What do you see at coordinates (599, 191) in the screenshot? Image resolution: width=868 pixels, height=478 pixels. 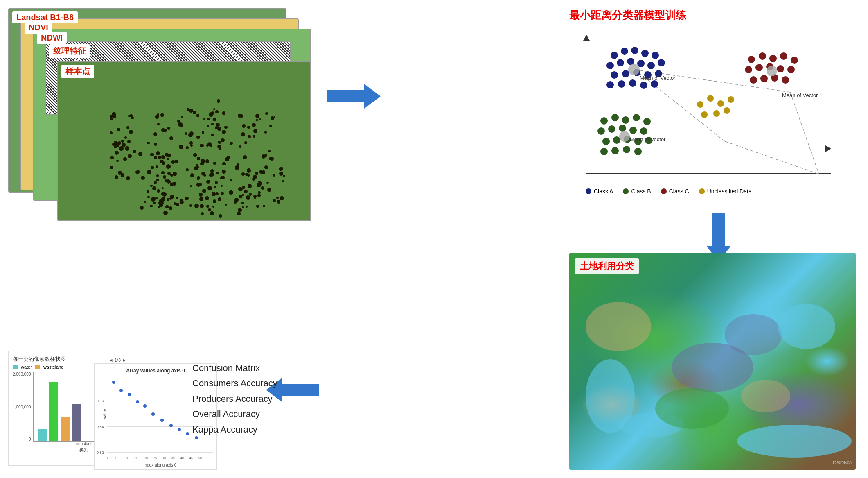 I see `legend-class-a: Class A` at bounding box center [599, 191].